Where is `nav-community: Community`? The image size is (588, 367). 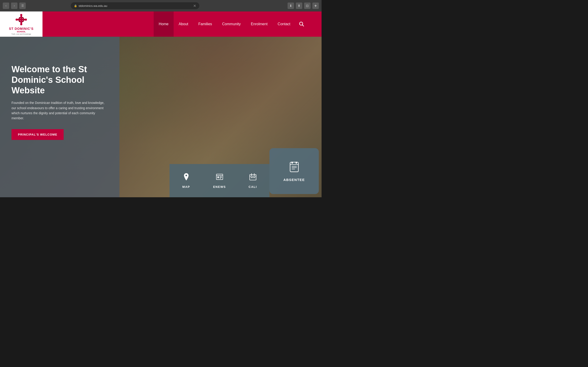
nav-community: Community is located at coordinates (231, 24).